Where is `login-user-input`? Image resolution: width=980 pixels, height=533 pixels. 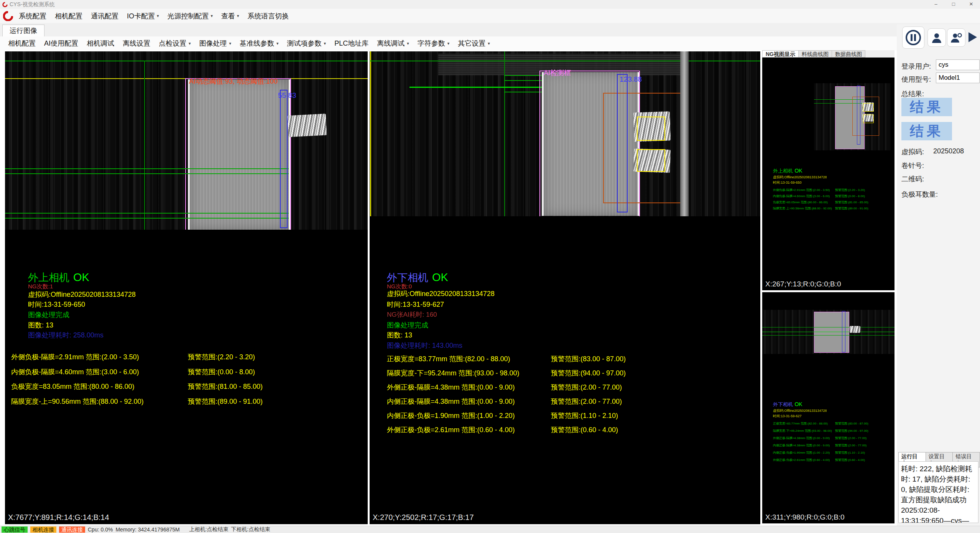 login-user-input is located at coordinates (958, 65).